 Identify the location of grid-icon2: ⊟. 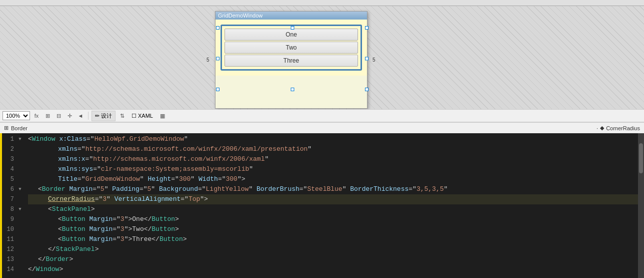
(58, 116).